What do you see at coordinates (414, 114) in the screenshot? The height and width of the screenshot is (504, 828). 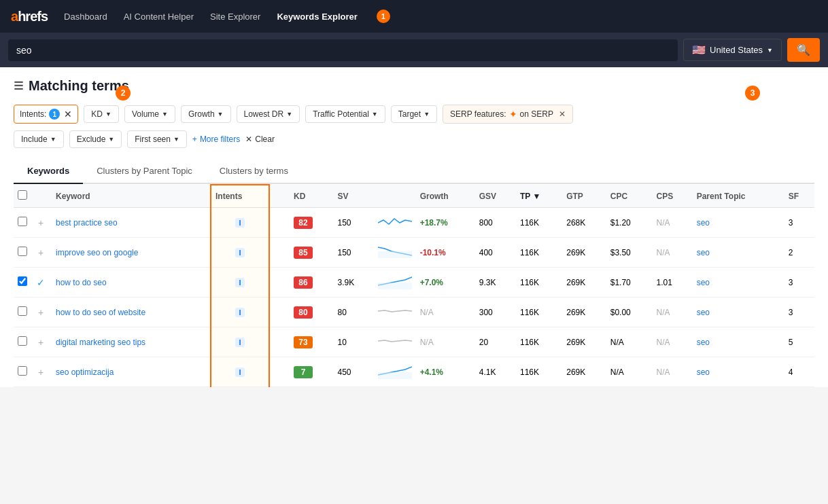 I see `target-filter-button: Target ▼` at bounding box center [414, 114].